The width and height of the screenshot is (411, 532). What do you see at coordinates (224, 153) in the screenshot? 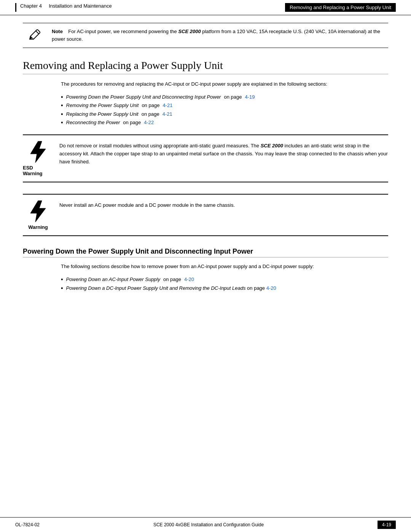
I see `esd-warning-text: Do not remove or install modules without…` at bounding box center [224, 153].